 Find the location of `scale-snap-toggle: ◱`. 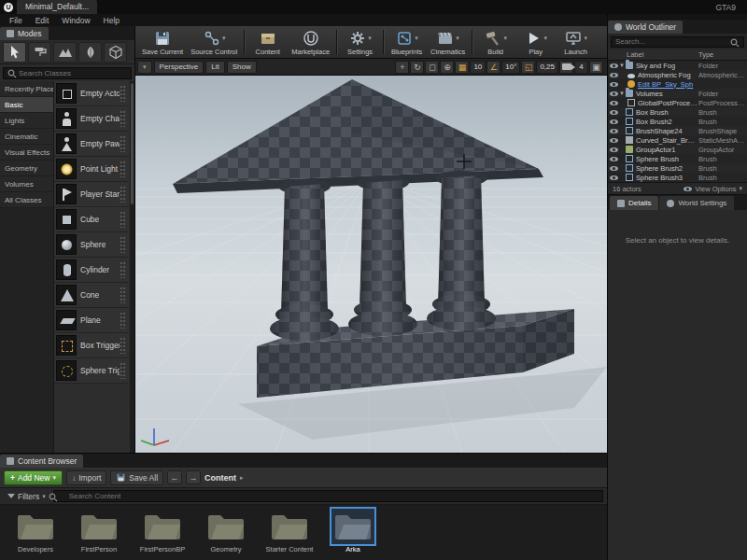

scale-snap-toggle: ◱ is located at coordinates (529, 67).